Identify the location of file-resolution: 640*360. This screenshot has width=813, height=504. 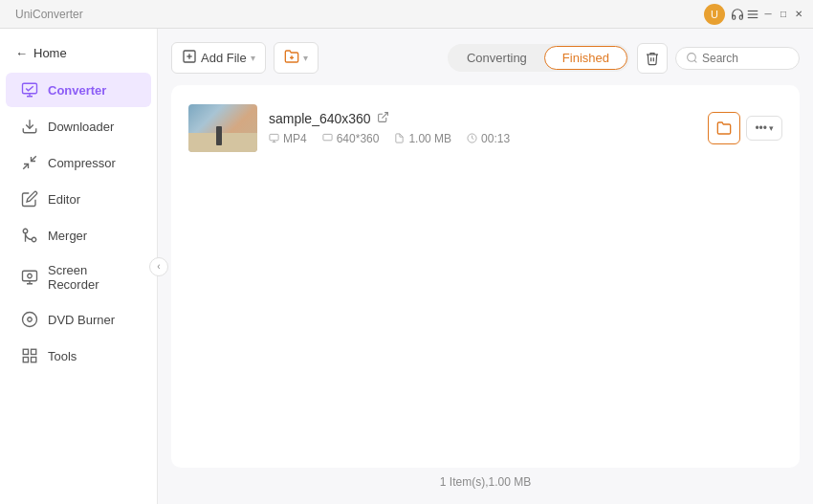
(358, 139).